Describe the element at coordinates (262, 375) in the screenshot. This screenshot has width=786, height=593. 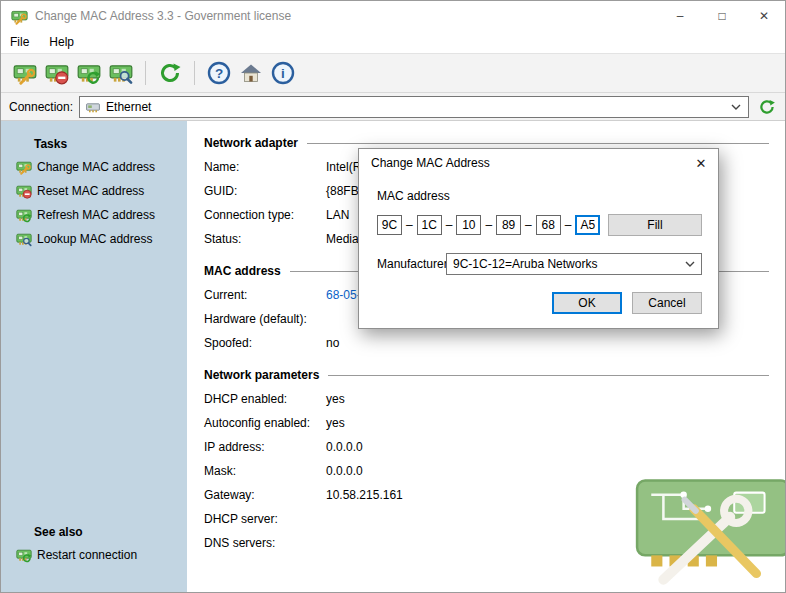
I see `section-title: Network parameters` at that location.